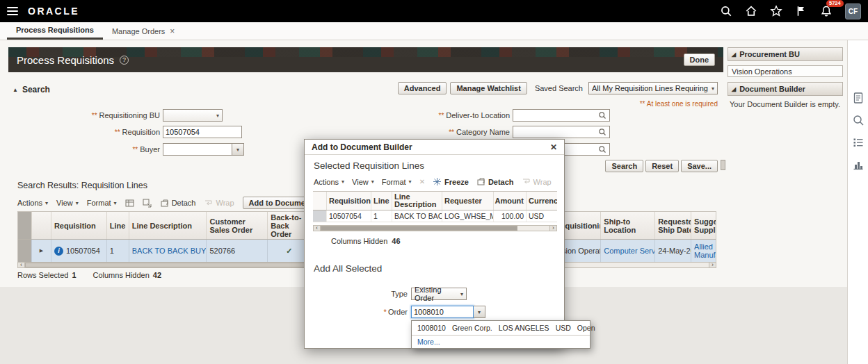 The height and width of the screenshot is (364, 868). I want to click on global-header-actions: 5724 CF, so click(790, 11).